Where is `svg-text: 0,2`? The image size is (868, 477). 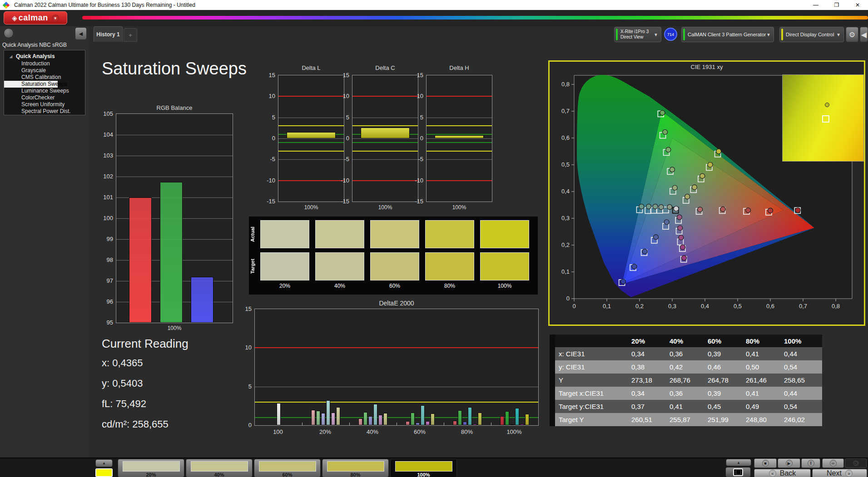 svg-text: 0,2 is located at coordinates (565, 245).